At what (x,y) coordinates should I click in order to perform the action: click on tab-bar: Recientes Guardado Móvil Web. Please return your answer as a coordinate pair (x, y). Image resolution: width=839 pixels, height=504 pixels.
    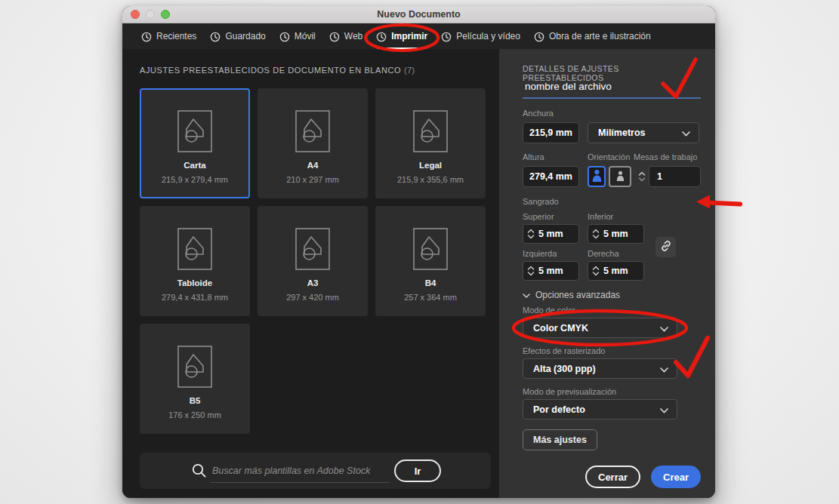
    Looking at the image, I should click on (418, 36).